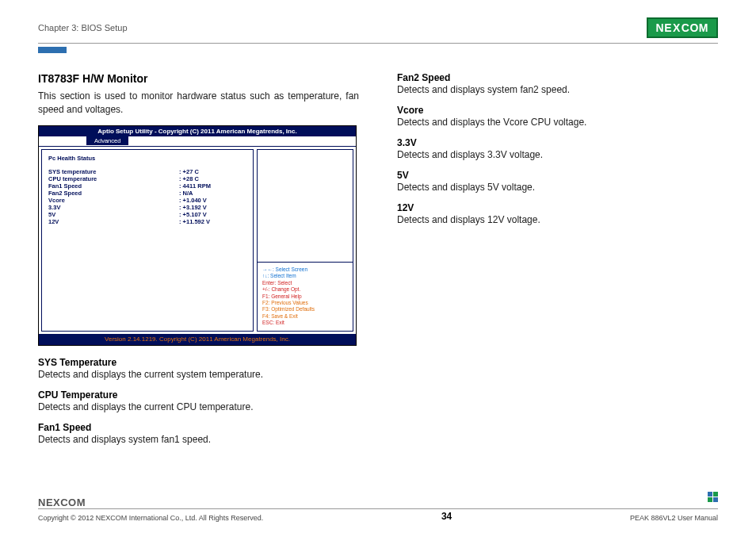 This screenshot has width=756, height=533. What do you see at coordinates (305, 297) in the screenshot?
I see `bios-help-line: F1: General Help` at bounding box center [305, 297].